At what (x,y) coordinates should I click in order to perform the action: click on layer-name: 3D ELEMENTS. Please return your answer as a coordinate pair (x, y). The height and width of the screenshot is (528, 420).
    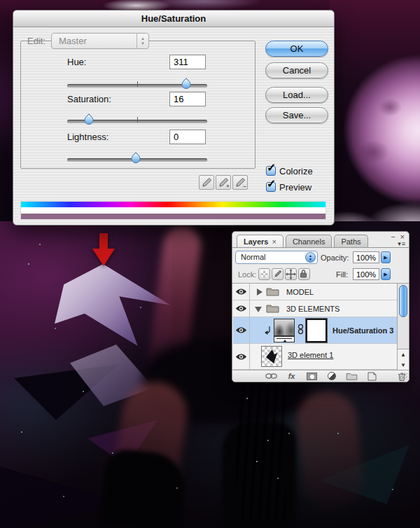
    Looking at the image, I should click on (313, 309).